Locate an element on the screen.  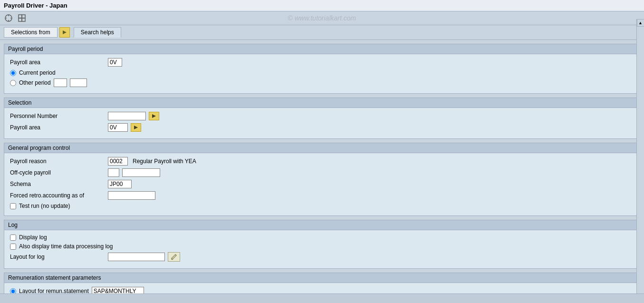
section-header-payroll-period: Payroll period is located at coordinates (322, 49).